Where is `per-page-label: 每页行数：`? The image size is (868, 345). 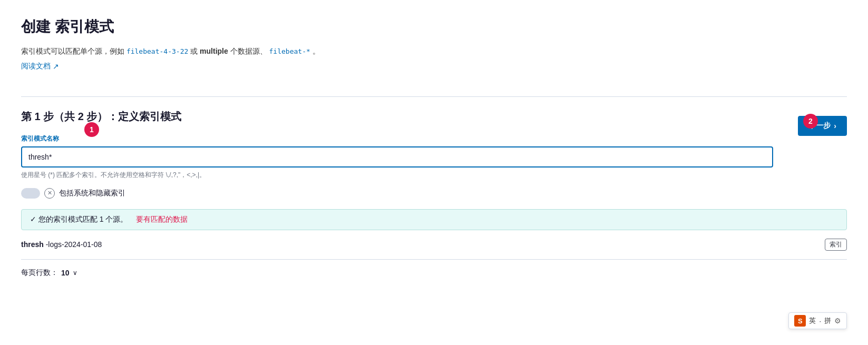 per-page-label: 每页行数： is located at coordinates (40, 273).